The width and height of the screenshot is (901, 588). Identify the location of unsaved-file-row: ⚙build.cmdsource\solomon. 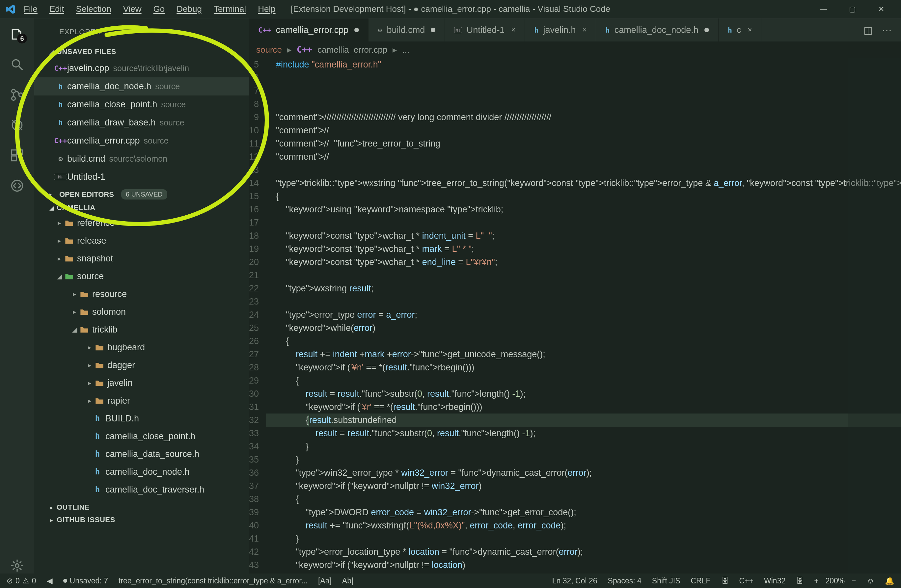
(142, 159).